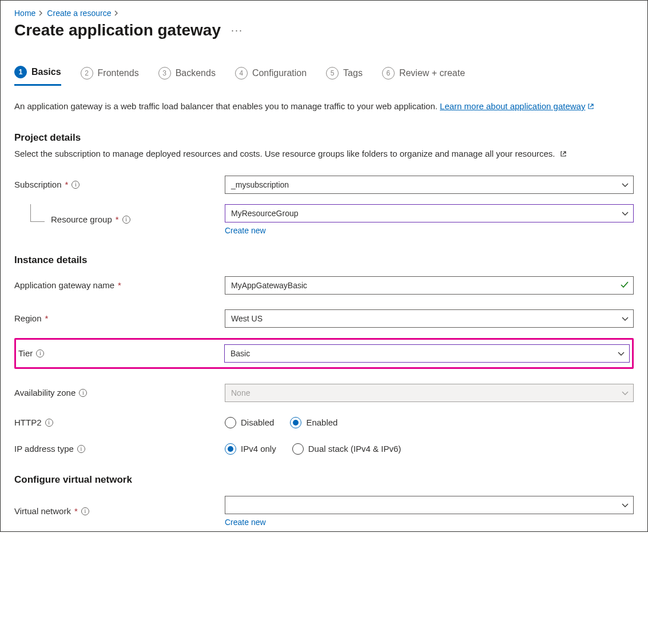 The image size is (648, 644). What do you see at coordinates (324, 260) in the screenshot?
I see `section-instance-details: Instance details` at bounding box center [324, 260].